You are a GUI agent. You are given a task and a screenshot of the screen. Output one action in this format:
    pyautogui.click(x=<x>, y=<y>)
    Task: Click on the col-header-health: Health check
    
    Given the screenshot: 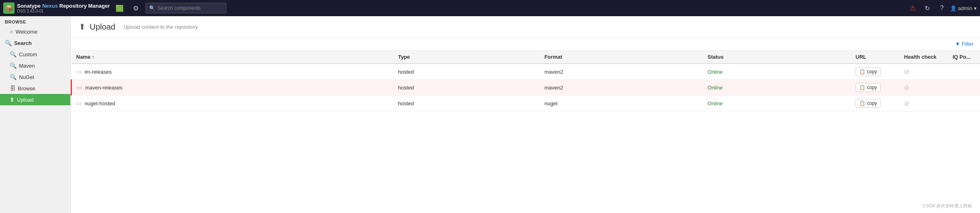 What is the action you would take?
    pyautogui.click(x=923, y=57)
    